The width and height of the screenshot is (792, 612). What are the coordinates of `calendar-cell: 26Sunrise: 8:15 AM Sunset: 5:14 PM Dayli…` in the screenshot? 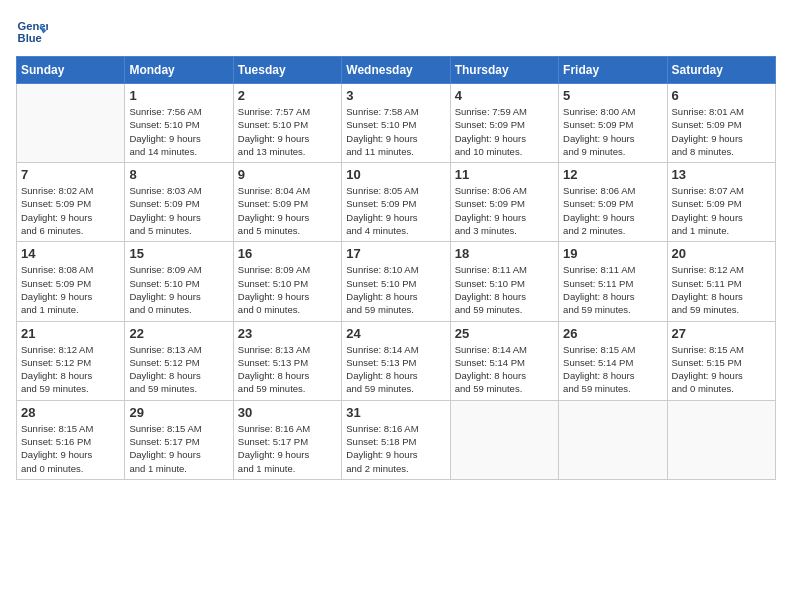 It's located at (613, 360).